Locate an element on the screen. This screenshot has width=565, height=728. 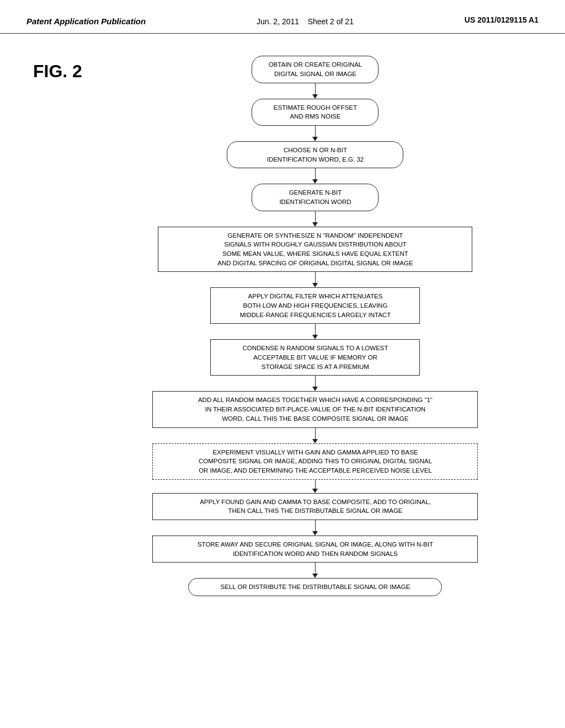
header-center-info: Jun. 2, 2011 Sheet 2 of 21 is located at coordinates (305, 22).